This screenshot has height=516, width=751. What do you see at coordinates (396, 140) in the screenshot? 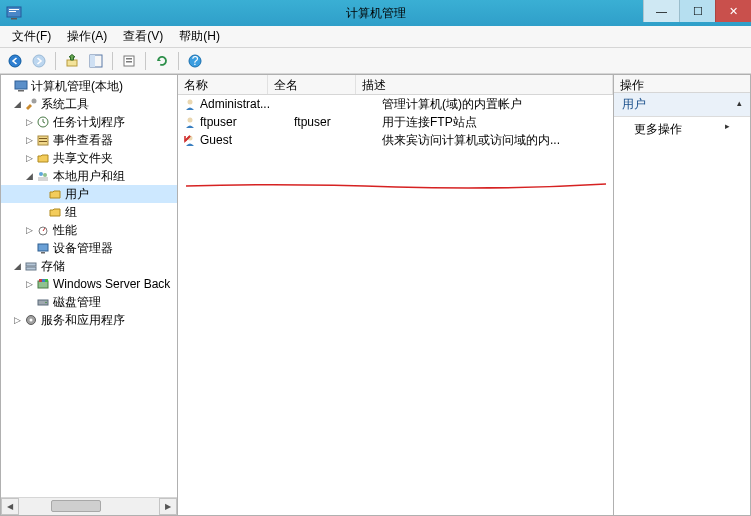
I see `user-row: Guest 供来宾访问计算机或访问域的内...` at bounding box center [396, 140].